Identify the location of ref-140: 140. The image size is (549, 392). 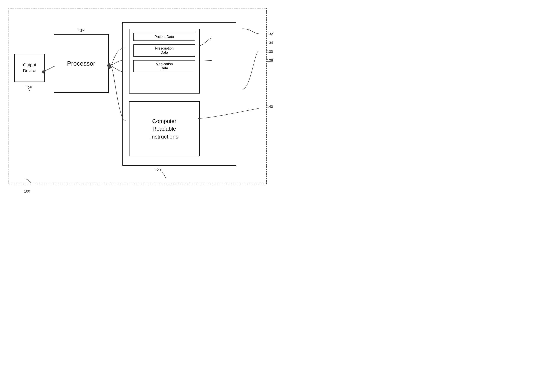
(270, 107).